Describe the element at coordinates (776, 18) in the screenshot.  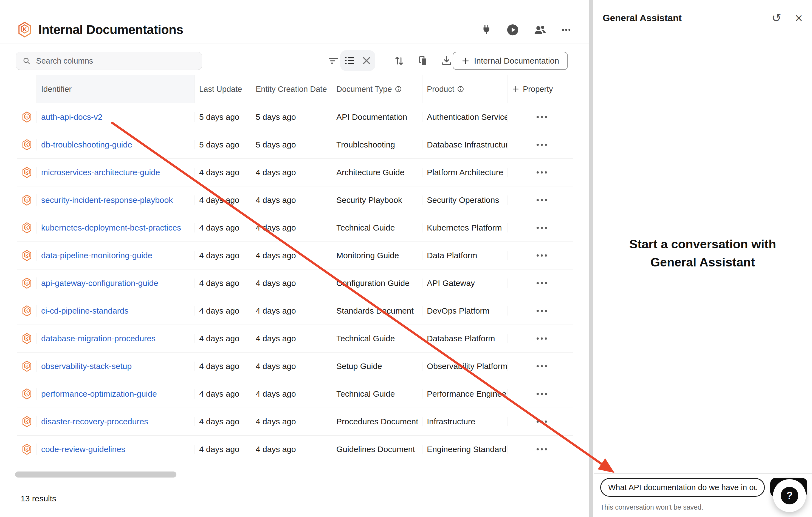
I see `reset-icon: ↺` at that location.